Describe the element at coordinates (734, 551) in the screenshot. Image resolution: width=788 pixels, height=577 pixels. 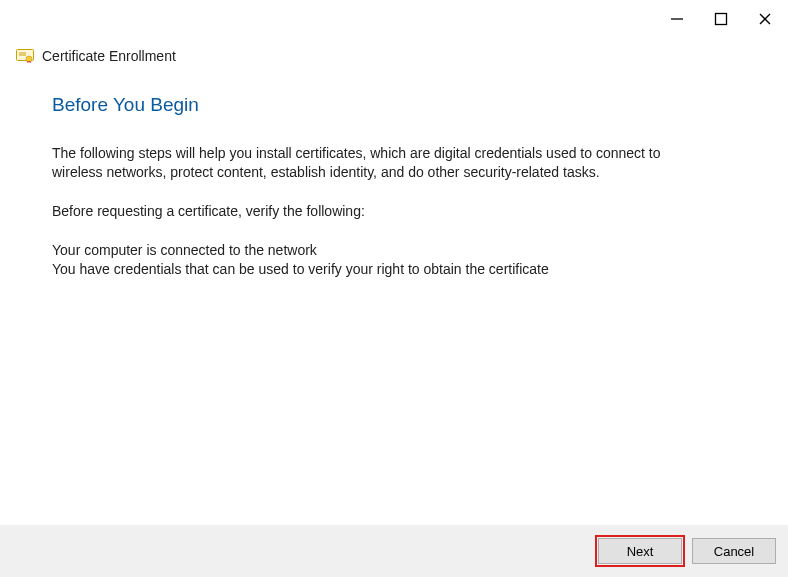
I see `cancel-button: Cancel` at that location.